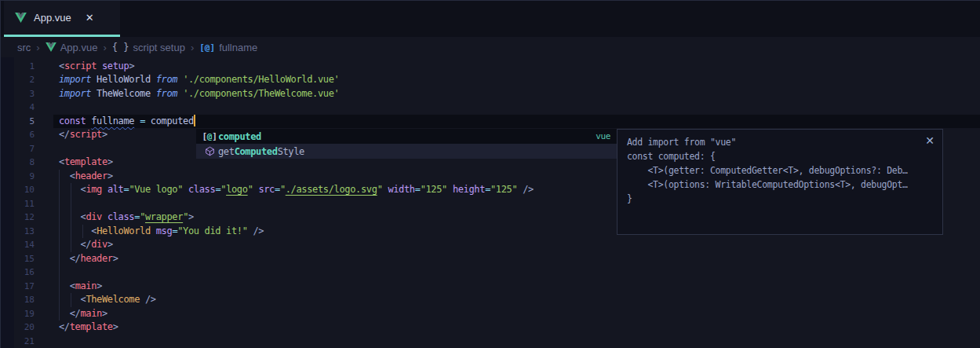 This screenshot has height=348, width=980. I want to click on line-number: 17, so click(17, 287).